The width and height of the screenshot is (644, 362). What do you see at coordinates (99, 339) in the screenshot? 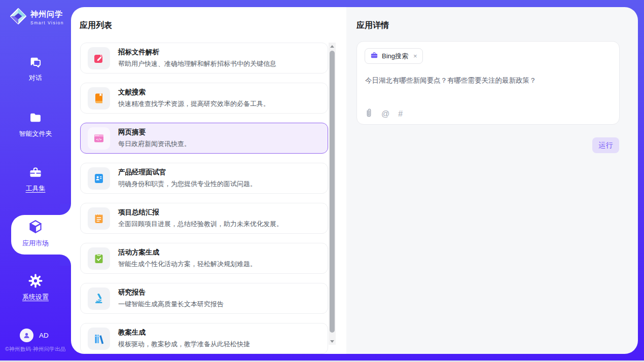
I see `books-icon` at bounding box center [99, 339].